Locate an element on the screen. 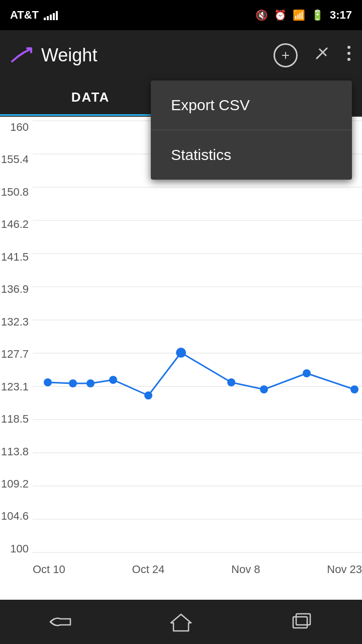 This screenshot has width=362, height=644. y-label-1092: 109.2 is located at coordinates (16, 484).